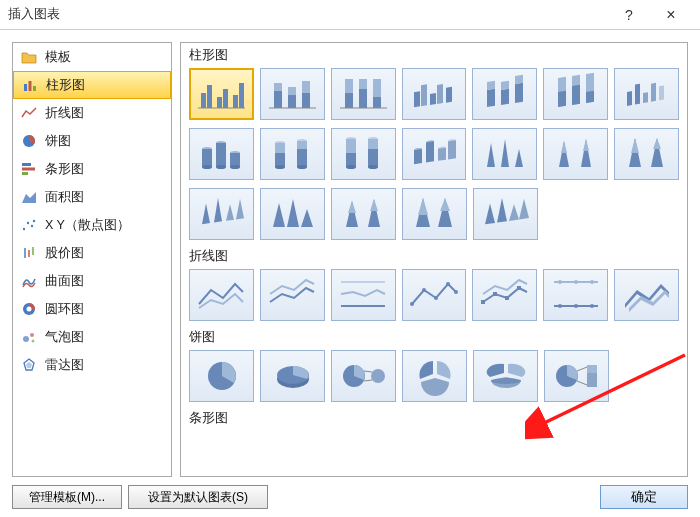  Describe the element at coordinates (671, 15) in the screenshot. I see `close-button: ×` at that location.